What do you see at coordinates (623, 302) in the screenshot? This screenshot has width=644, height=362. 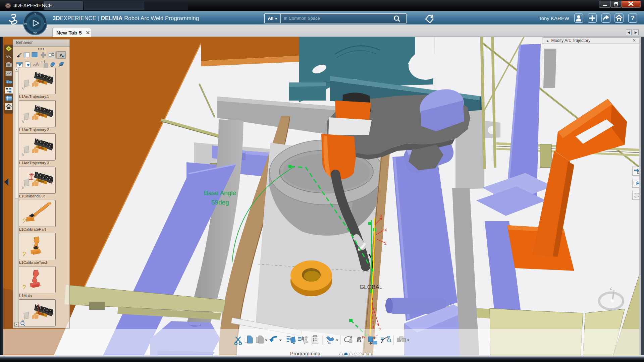 I see `svg-text: x` at bounding box center [623, 302].